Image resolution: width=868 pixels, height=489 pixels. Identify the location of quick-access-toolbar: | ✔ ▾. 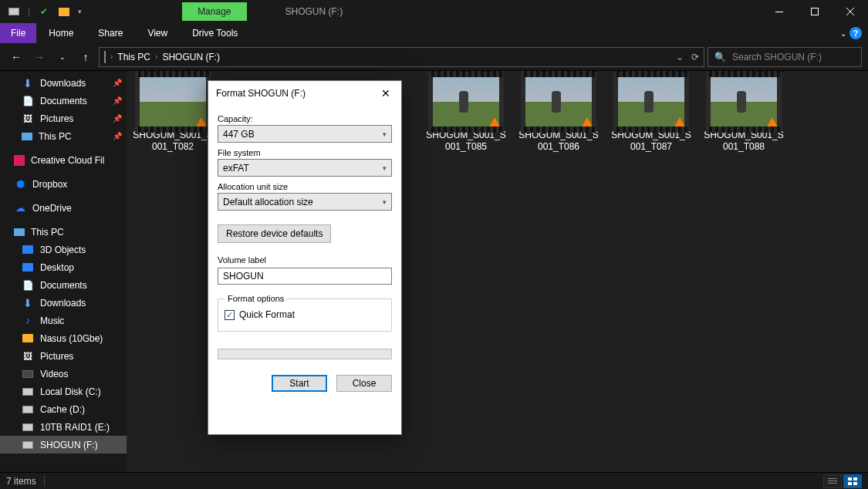
(45, 12).